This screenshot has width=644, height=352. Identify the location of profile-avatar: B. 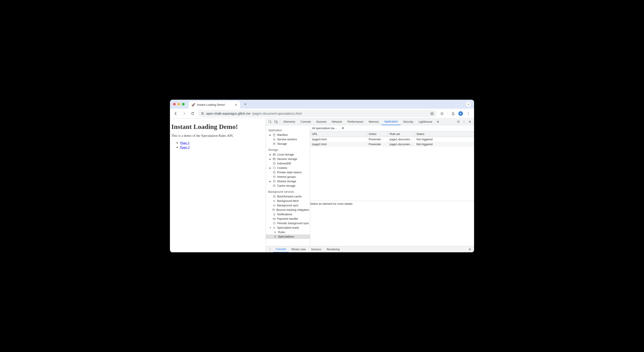
(461, 113).